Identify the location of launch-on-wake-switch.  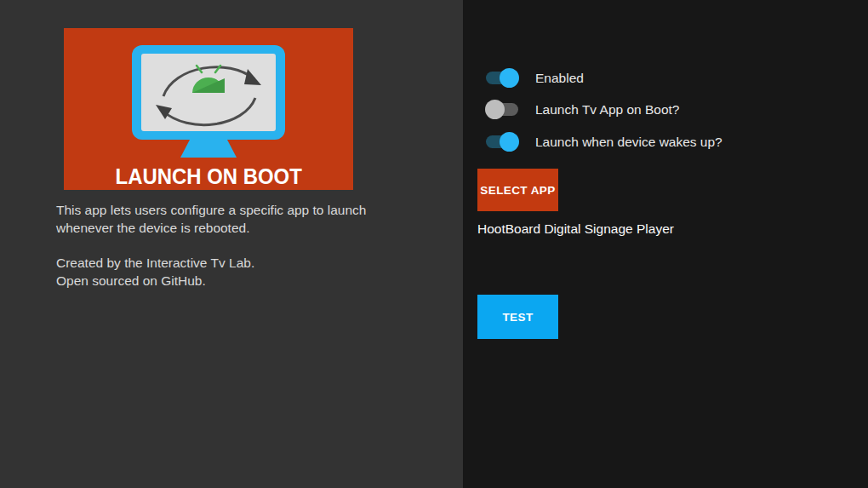
(502, 141).